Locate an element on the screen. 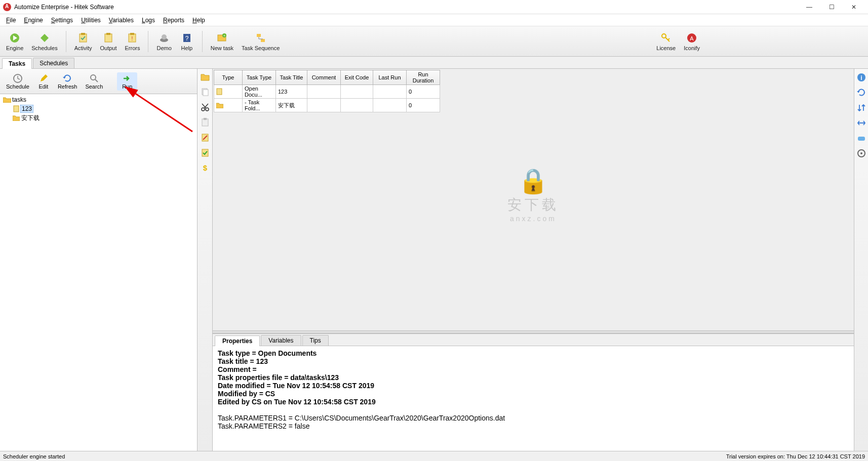  property-line: Task properties file = data\tasks\123 is located at coordinates (533, 378).